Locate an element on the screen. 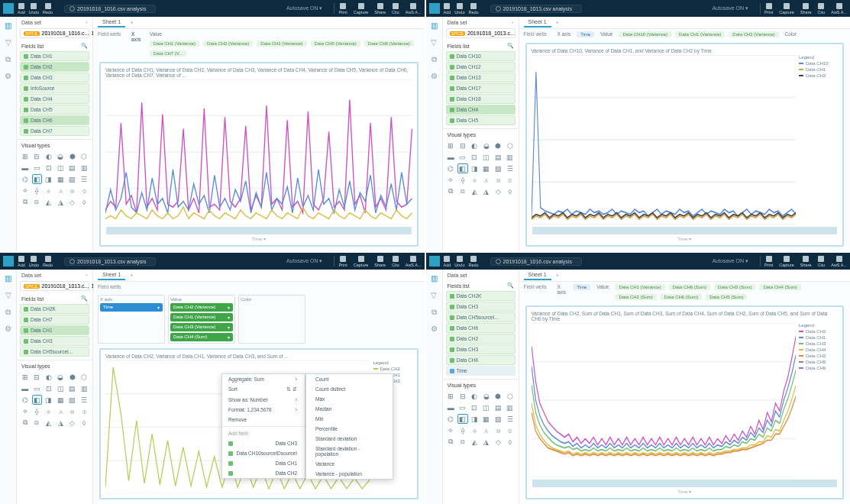 This screenshot has height=504, width=850. visual-type-option: ◮ is located at coordinates (486, 441).